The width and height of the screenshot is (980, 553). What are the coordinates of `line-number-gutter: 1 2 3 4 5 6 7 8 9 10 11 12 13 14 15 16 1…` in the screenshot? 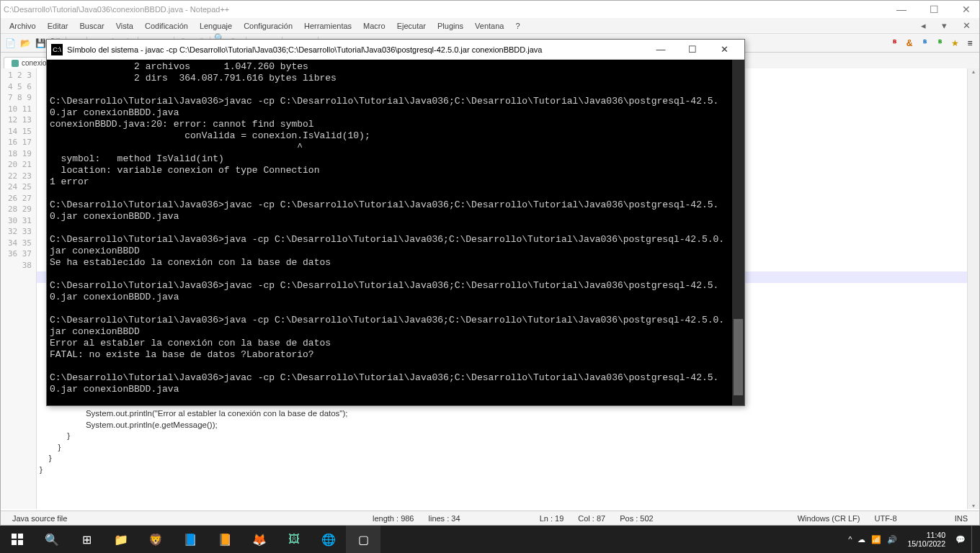 It's located at (19, 289).